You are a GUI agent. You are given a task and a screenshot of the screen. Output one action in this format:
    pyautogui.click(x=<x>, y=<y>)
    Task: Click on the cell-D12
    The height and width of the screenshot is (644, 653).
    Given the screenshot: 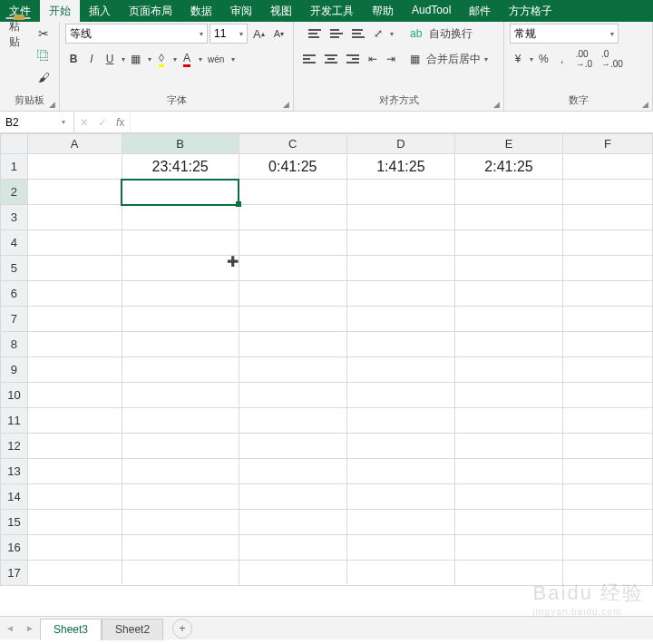 What is the action you would take?
    pyautogui.click(x=401, y=446)
    